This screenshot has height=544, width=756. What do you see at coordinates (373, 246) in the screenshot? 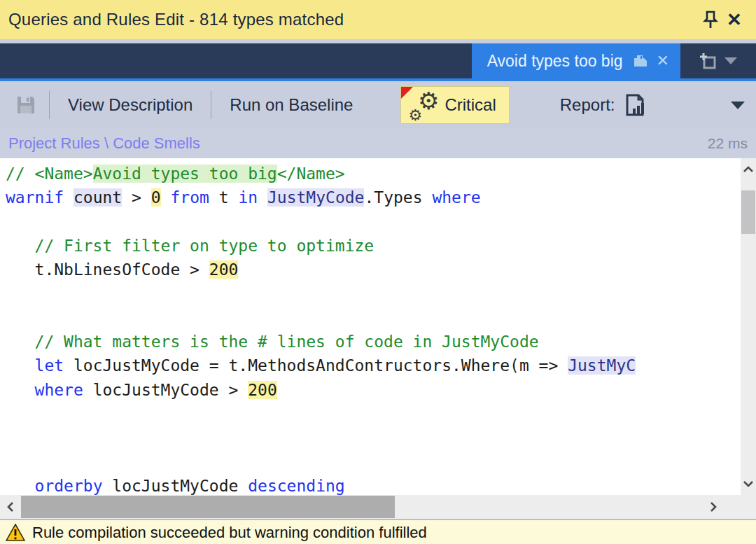
I see `code-line: // First filter on type to optimize` at bounding box center [373, 246].